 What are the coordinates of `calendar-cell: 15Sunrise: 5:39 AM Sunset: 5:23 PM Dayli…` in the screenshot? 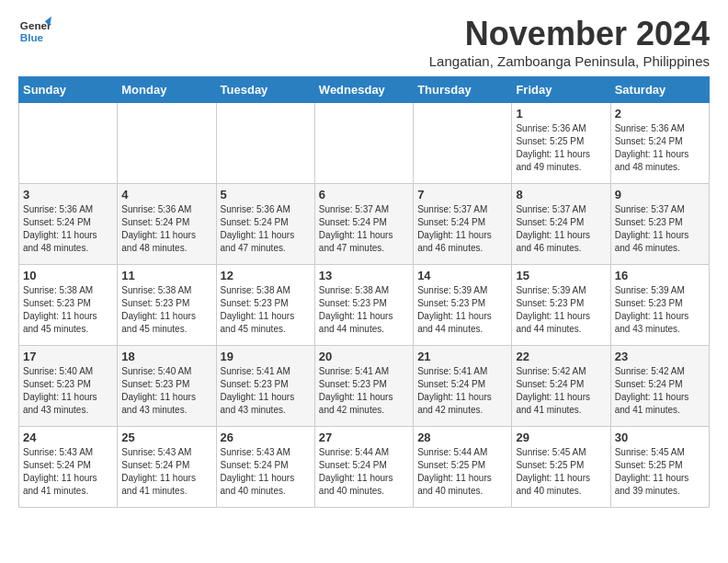 It's located at (561, 305).